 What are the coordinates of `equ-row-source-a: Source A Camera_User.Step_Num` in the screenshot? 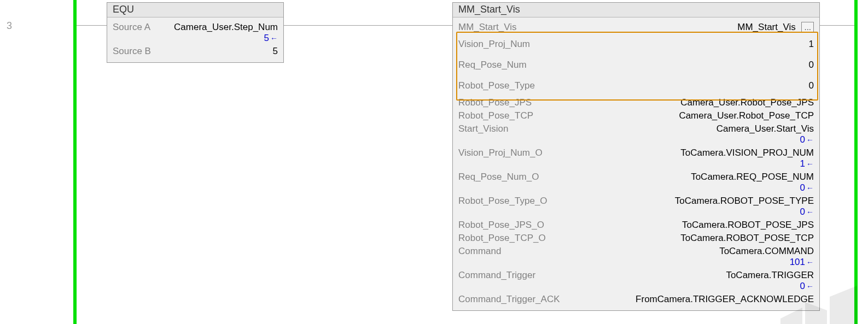 It's located at (195, 27).